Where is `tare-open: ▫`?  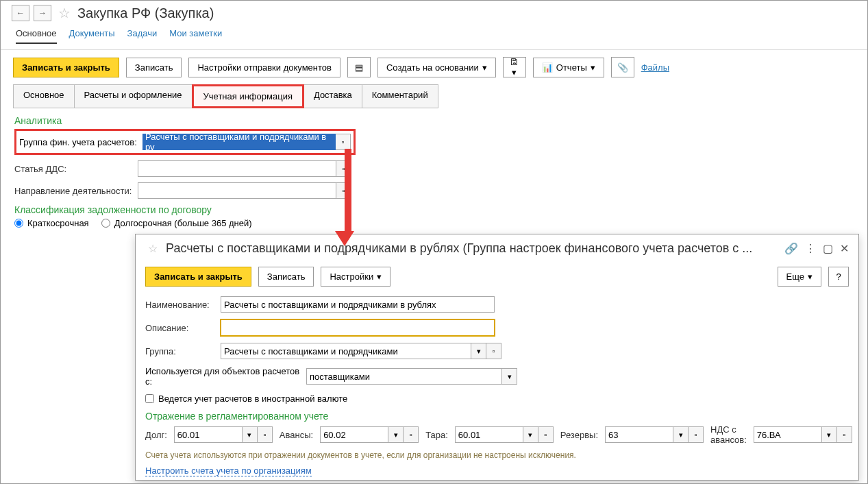 tare-open: ▫ is located at coordinates (546, 435).